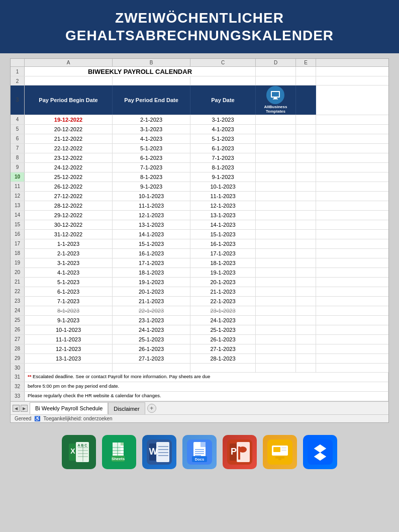 The height and width of the screenshot is (532, 399). I want to click on row-num-16: 16, so click(18, 234).